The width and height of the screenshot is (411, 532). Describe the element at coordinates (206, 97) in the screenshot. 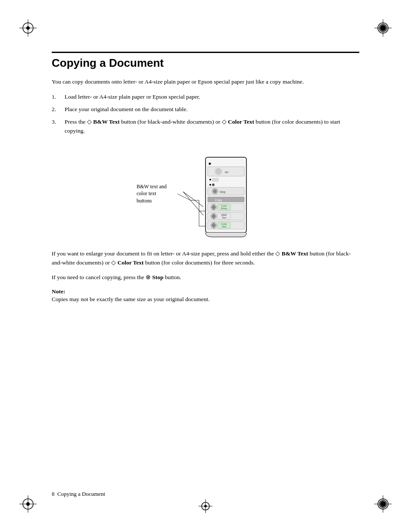

I see `list-item: 1. Load letter- or A4-size plain paper o…` at that location.